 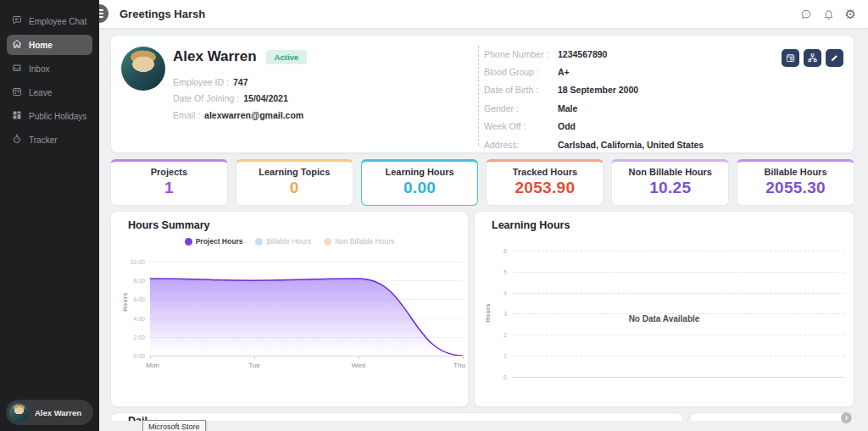 I want to click on sidebar-user-name: Alex Warren, so click(x=58, y=413).